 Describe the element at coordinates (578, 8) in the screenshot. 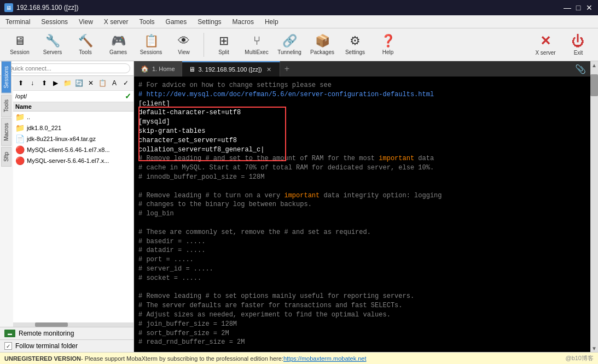

I see `maximize-button: □` at that location.